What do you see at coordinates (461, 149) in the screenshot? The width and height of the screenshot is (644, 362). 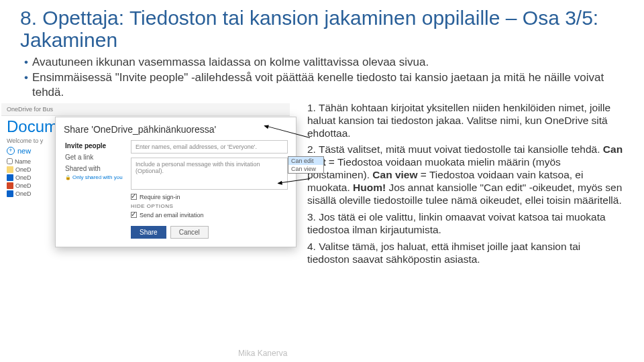 I see `step-text: Tästä valitset, mitä muut voivat tiedost…` at bounding box center [461, 149].